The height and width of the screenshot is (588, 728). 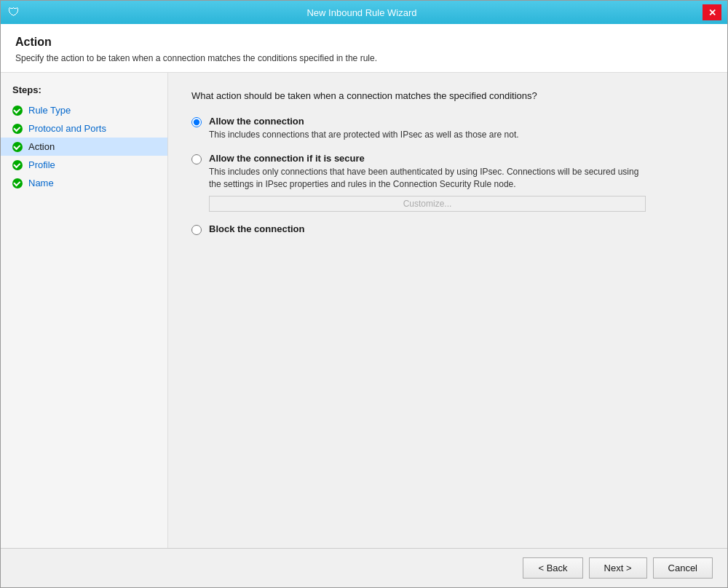 What do you see at coordinates (448, 96) in the screenshot?
I see `question-text: What action should be taken when a conne…` at bounding box center [448, 96].